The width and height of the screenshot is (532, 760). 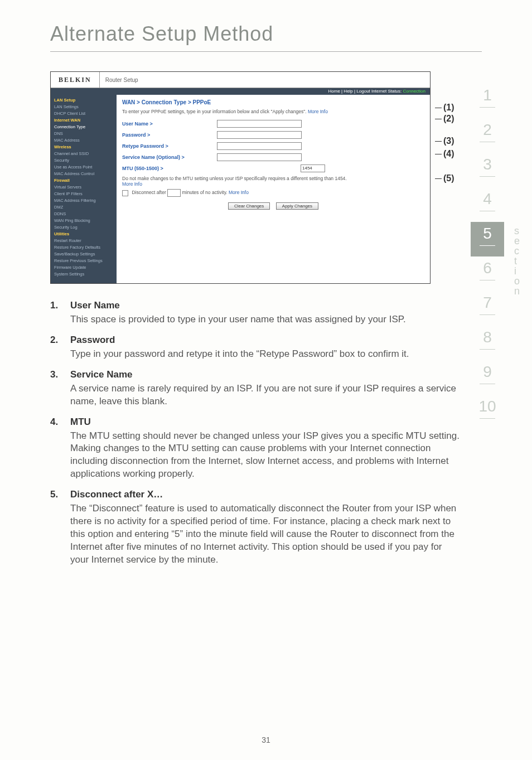 What do you see at coordinates (84, 248) in the screenshot?
I see `sidebar-item: Restore Factory Defaults` at bounding box center [84, 248].